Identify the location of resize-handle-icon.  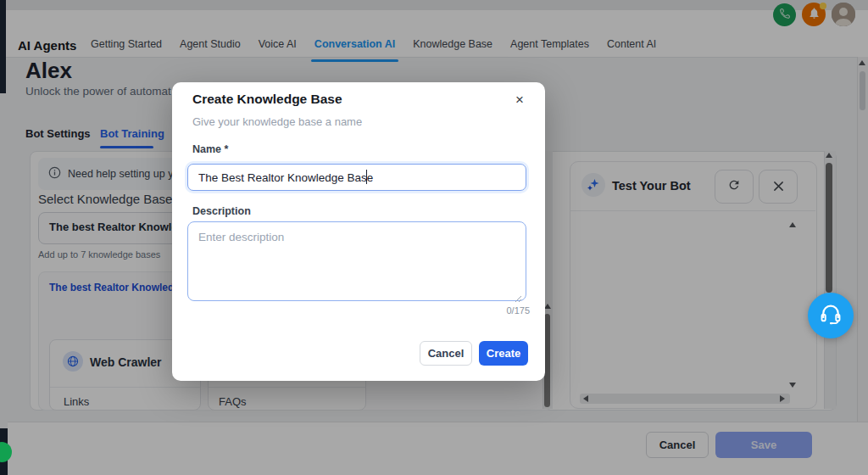
(519, 299).